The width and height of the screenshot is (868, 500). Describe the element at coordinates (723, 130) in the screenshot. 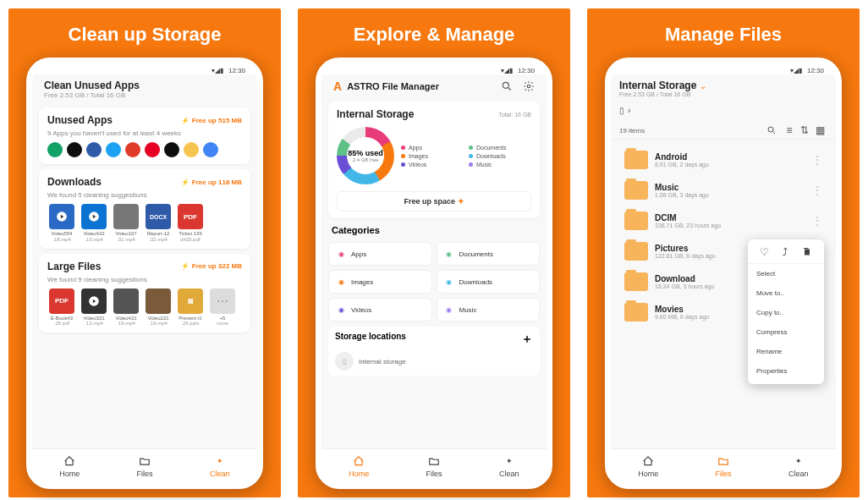

I see `list-toolbar: 19 items ≡ ⇅ ▦` at that location.